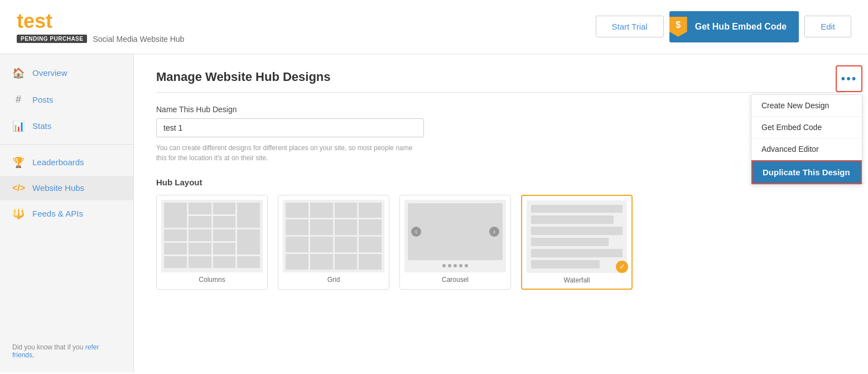 This screenshot has height=374, width=868. What do you see at coordinates (50, 73) in the screenshot?
I see `sidebar-label-overview: Overview` at bounding box center [50, 73].